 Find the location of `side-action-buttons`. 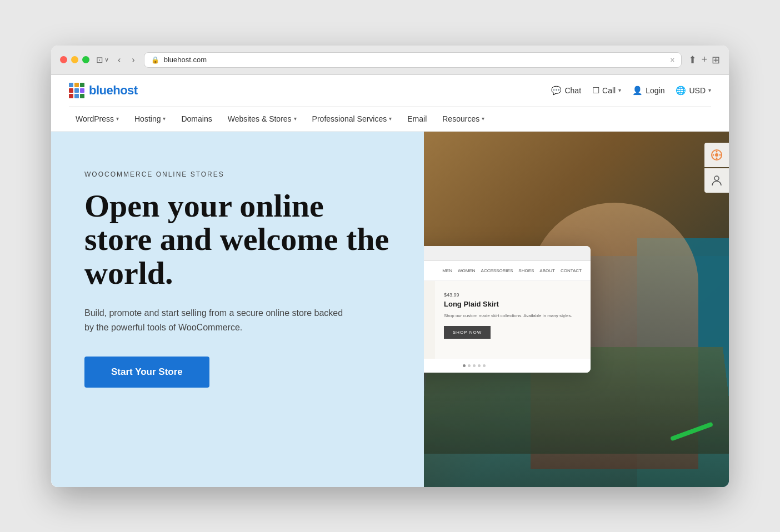

side-action-buttons is located at coordinates (717, 168).